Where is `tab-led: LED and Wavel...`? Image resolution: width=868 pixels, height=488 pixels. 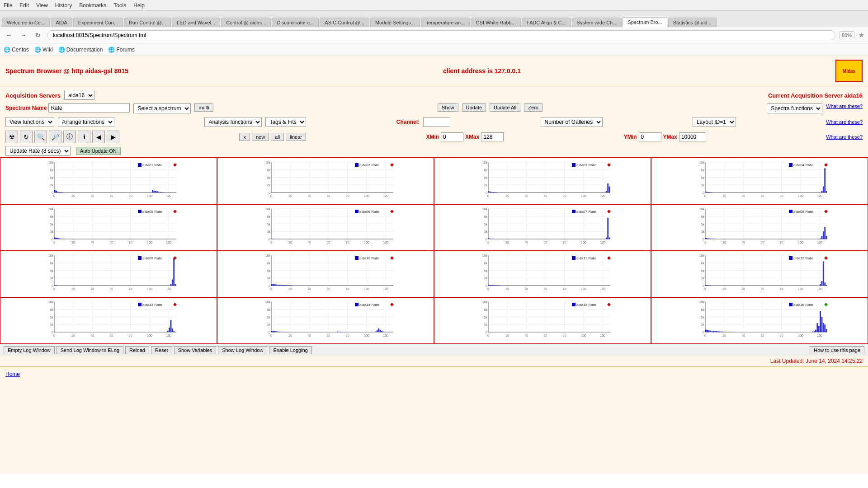
tab-led: LED and Wavel... is located at coordinates (196, 23).